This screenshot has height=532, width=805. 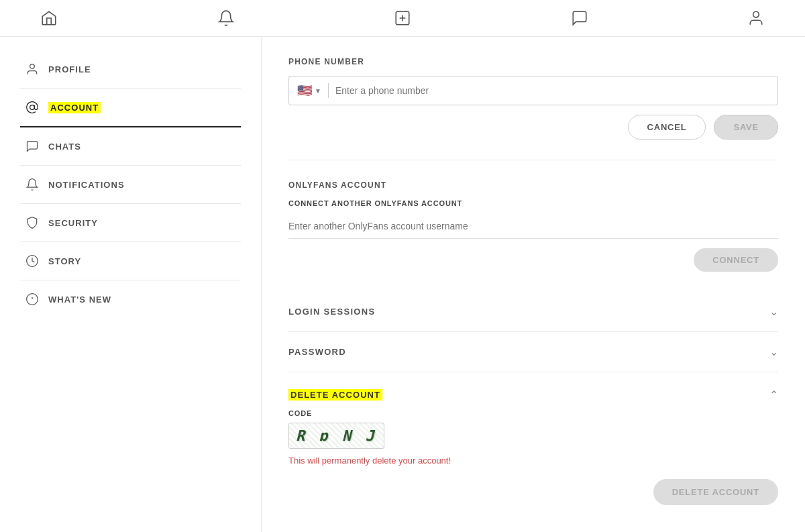 What do you see at coordinates (756, 18) in the screenshot?
I see `profile-nav-button` at bounding box center [756, 18].